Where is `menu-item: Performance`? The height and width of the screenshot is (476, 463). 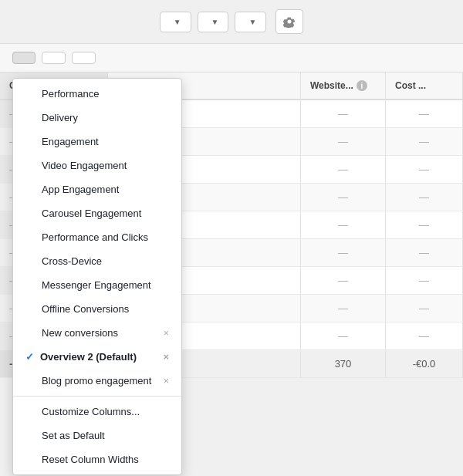
menu-item: Performance is located at coordinates (97, 94).